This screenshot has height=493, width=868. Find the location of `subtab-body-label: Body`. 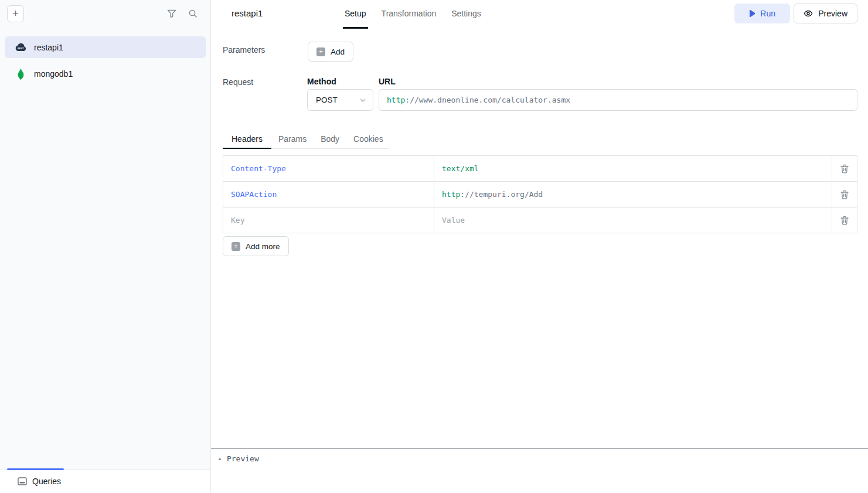

subtab-body-label: Body is located at coordinates (330, 139).